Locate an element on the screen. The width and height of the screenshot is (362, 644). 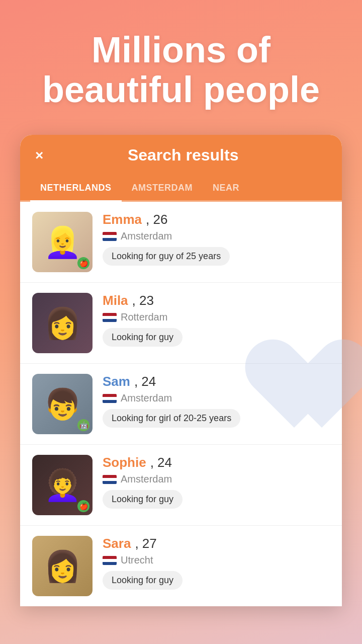
user-age: , 27 is located at coordinates (146, 543).